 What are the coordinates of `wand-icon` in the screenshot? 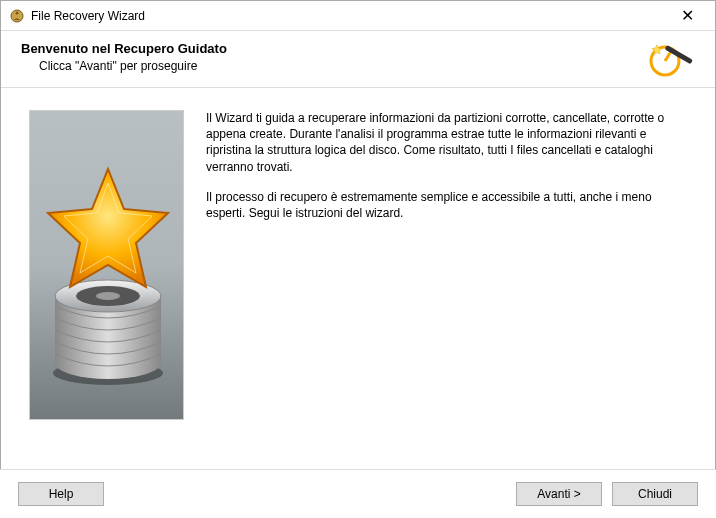 It's located at (672, 60).